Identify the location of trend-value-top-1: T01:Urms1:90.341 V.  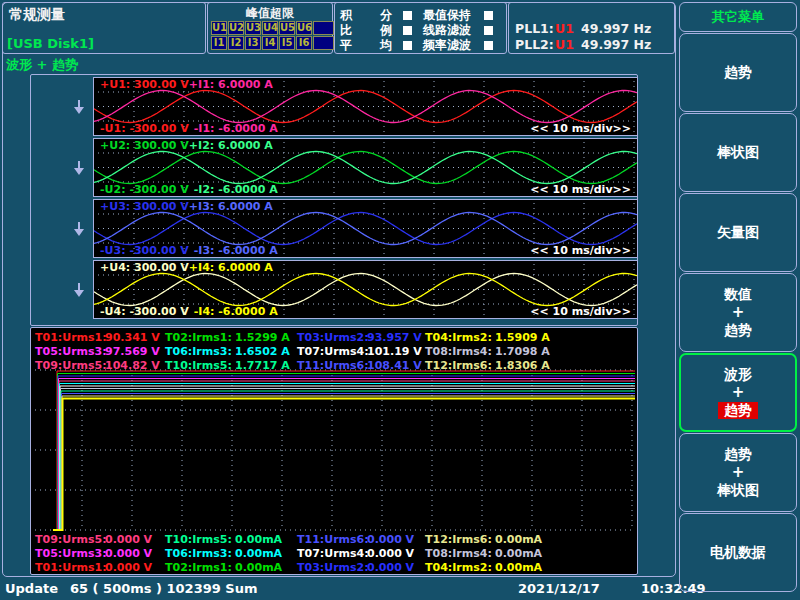
(98, 338).